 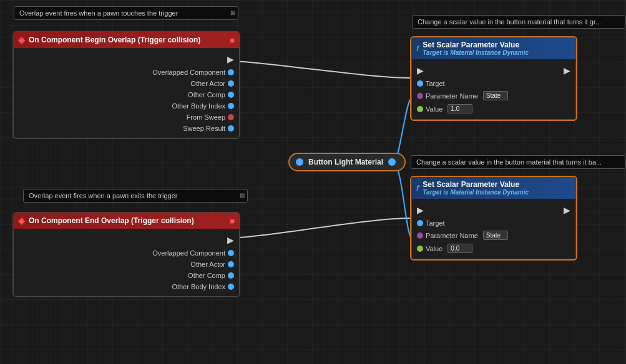 What do you see at coordinates (494, 229) in the screenshot?
I see `set-scalar-body-2: ▶ ▶ Target Parameter Name Value` at bounding box center [494, 229].